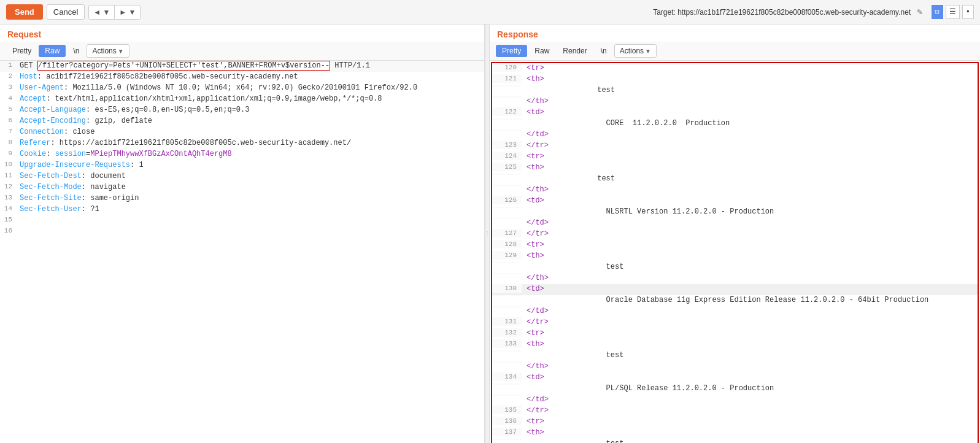 This screenshot has width=980, height=443. What do you see at coordinates (735, 279) in the screenshot?
I see `resp-line-129b: </th>` at bounding box center [735, 279].